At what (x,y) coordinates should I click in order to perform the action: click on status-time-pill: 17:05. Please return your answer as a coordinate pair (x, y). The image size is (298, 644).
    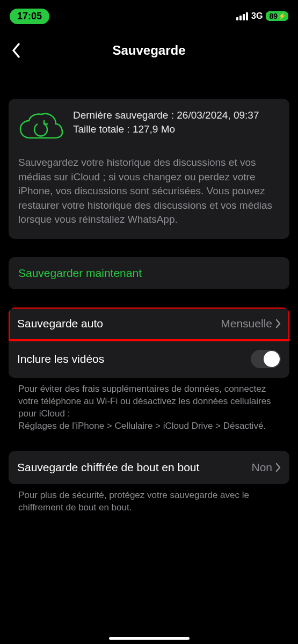
    Looking at the image, I should click on (30, 16).